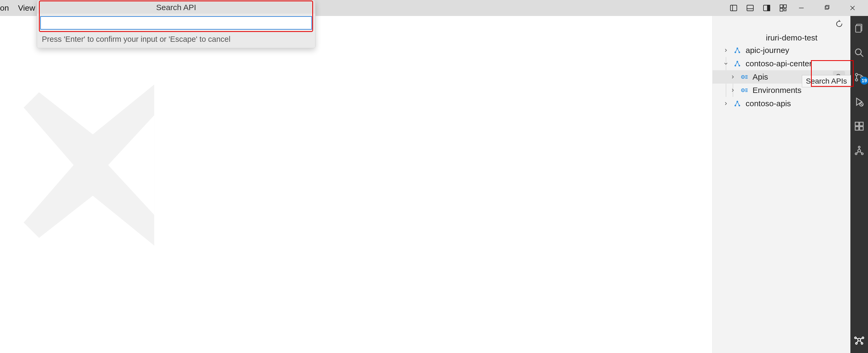 The height and width of the screenshot is (353, 868). Describe the element at coordinates (176, 7) in the screenshot. I see `quick-input-title: Search API` at that location.